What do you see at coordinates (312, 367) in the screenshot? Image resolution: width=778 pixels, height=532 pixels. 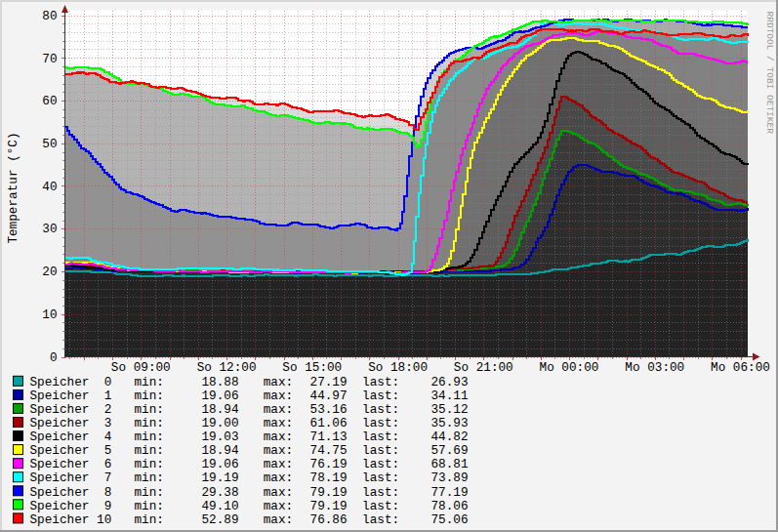 I see `svg-text: So 15:00` at bounding box center [312, 367].